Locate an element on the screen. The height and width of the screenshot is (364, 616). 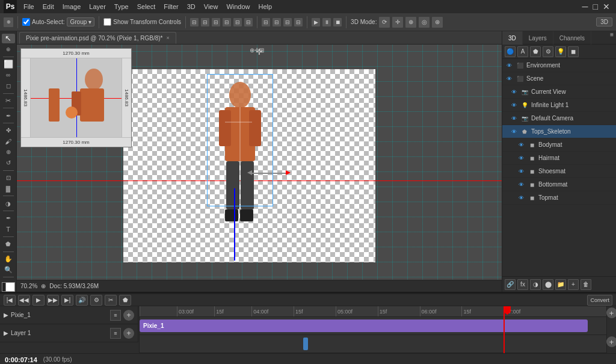
tl-last-frame: ▶| is located at coordinates (67, 300).